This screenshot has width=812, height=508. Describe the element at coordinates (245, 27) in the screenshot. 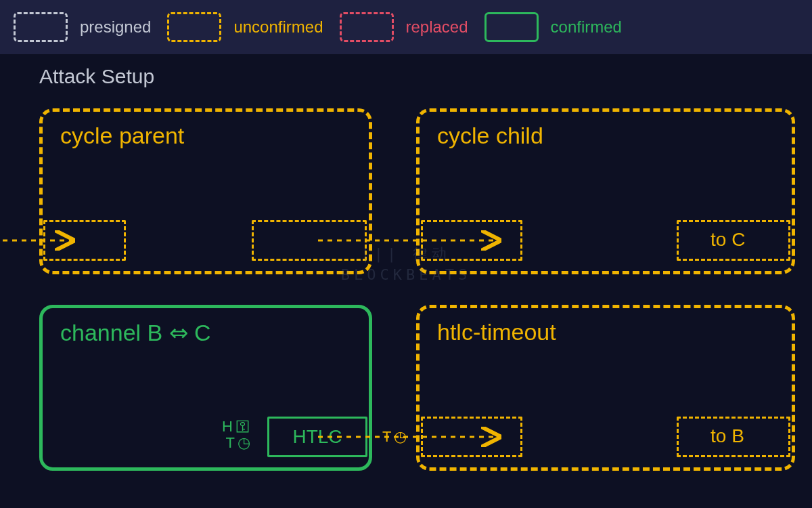

I see `legend-item-unconfirmed: unconfirmed` at that location.